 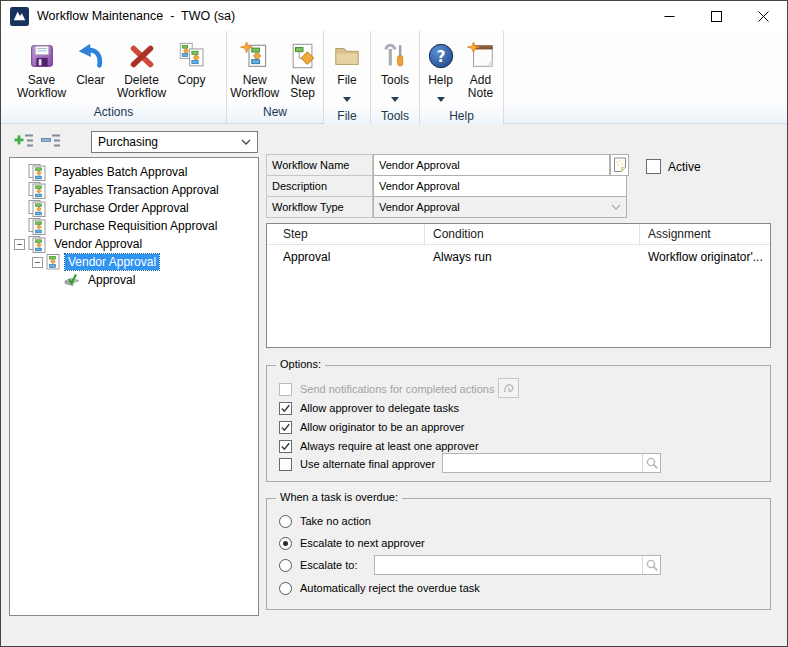 What do you see at coordinates (441, 72) in the screenshot?
I see `help-menu-button: ? Help` at bounding box center [441, 72].